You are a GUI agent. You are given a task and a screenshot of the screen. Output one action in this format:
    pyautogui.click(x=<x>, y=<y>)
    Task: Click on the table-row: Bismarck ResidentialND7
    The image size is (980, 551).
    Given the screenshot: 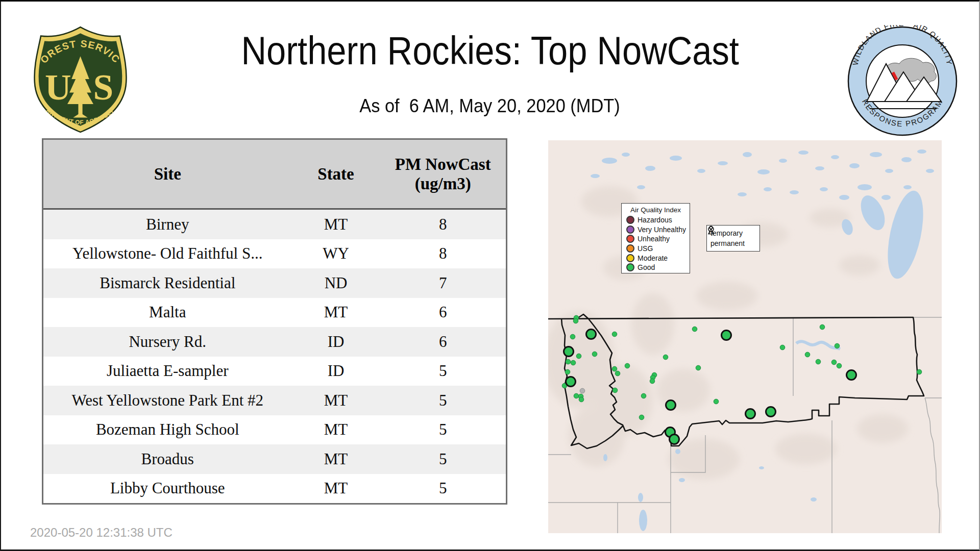 What is the action you would take?
    pyautogui.click(x=275, y=283)
    